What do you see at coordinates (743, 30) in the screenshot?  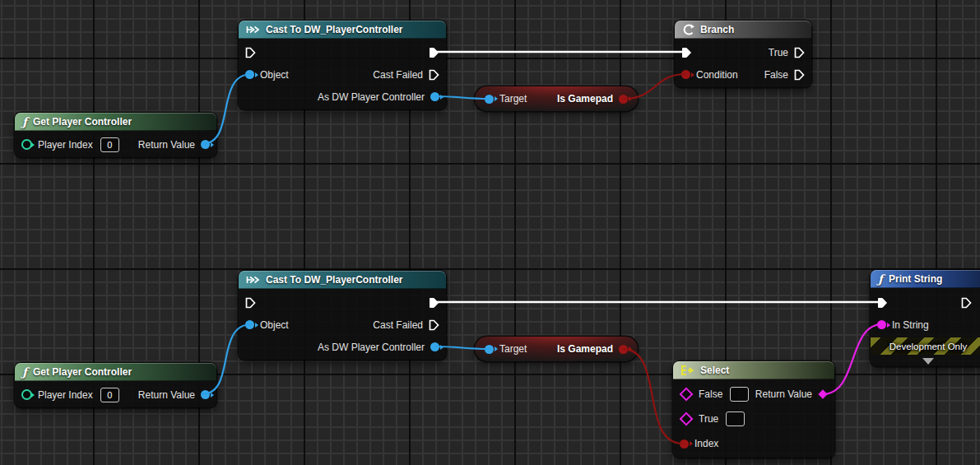 I see `node-header: Branch` at bounding box center [743, 30].